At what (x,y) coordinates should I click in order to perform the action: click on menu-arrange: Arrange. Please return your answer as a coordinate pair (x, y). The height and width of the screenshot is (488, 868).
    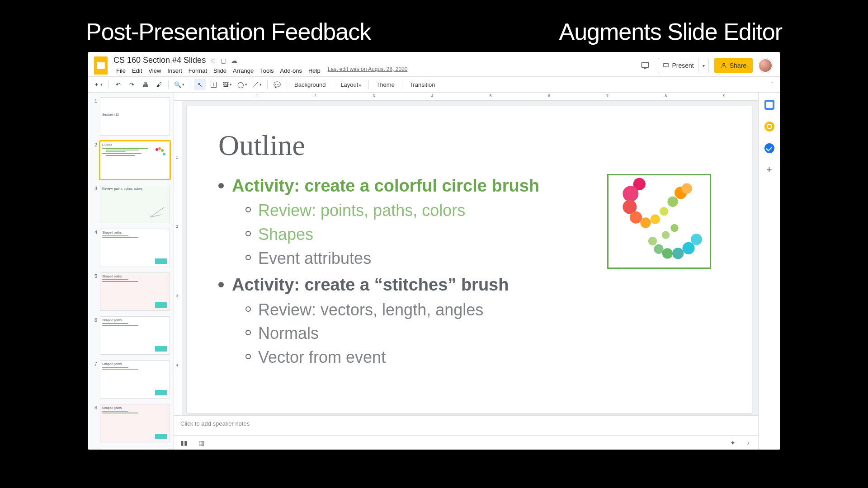
    Looking at the image, I should click on (243, 70).